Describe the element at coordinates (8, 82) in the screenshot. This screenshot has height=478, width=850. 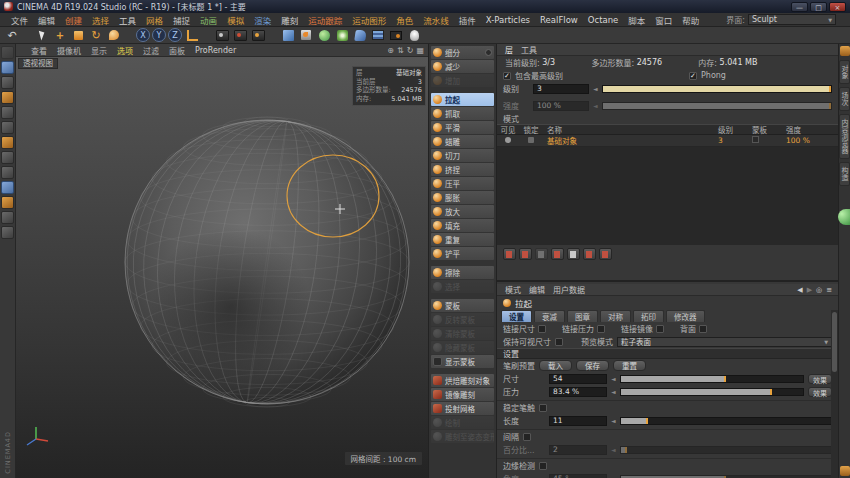
I see `texture-mode-icon` at that location.